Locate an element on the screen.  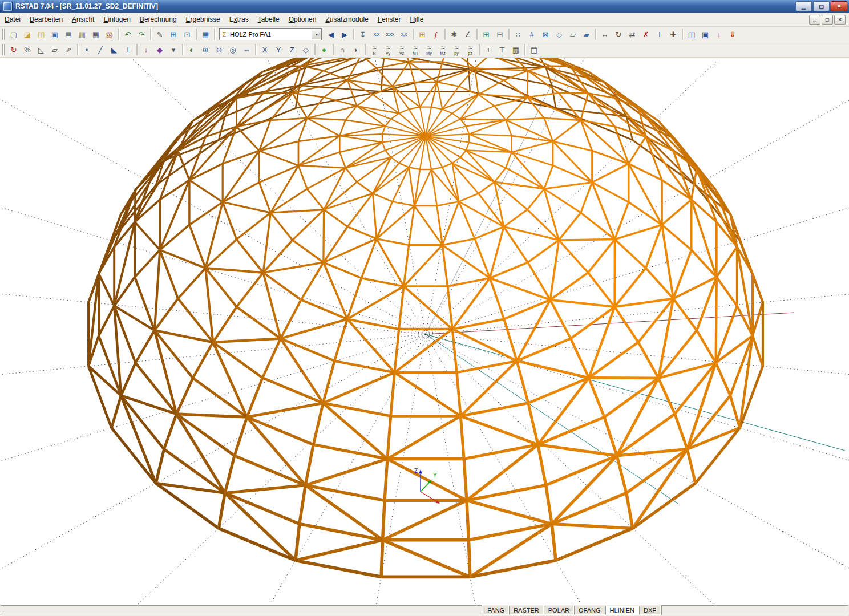
visibility-icon: ● is located at coordinates (324, 50).